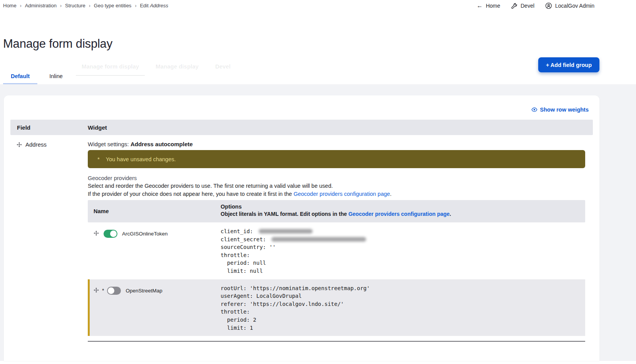 Image resolution: width=636 pixels, height=364 pixels. Describe the element at coordinates (336, 159) in the screenshot. I see `unsaved-changes-warning: * You have unsaved changes.` at that location.